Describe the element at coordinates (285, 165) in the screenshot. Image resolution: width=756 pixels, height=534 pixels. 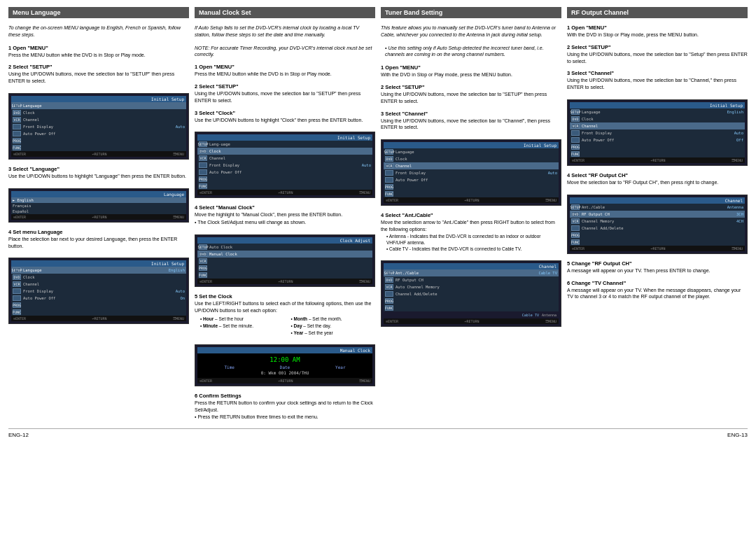
I see `device-menu: SETUP Lang-uage DVD Clock VCR Channel Fr…` at that location.